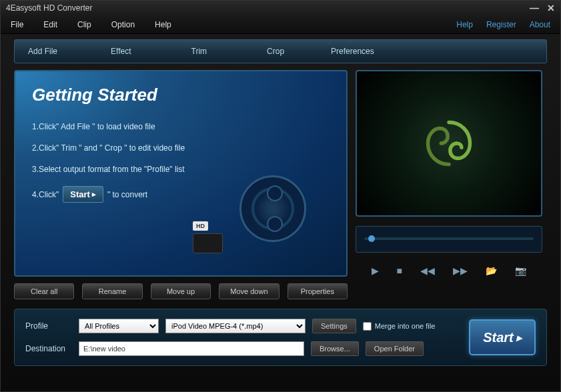 This screenshot has height=392, width=561. I want to click on reel-disc-icon, so click(273, 209).